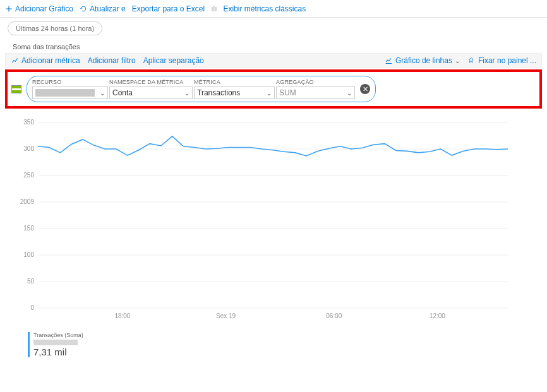 This screenshot has width=547, height=392. I want to click on filter-resource-select: ⌄, so click(70, 93).